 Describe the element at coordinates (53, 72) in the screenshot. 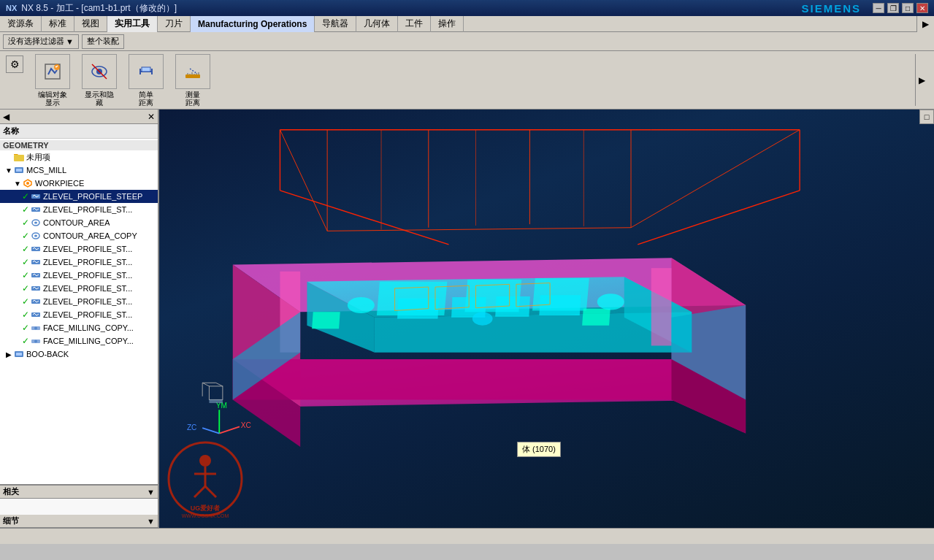

I see `edit-display-button` at that location.